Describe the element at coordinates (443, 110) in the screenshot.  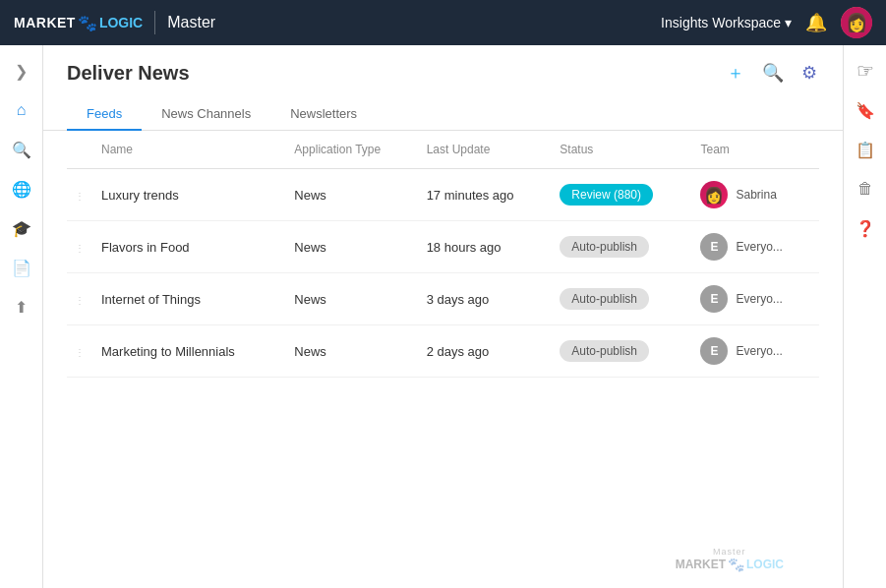
I see `tabs-bar: Feeds News Channels Newsletters` at that location.